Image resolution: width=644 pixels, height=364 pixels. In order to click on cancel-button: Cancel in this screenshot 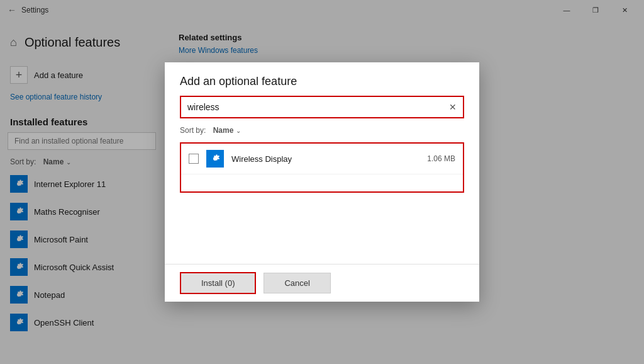, I will do `click(297, 283)`.